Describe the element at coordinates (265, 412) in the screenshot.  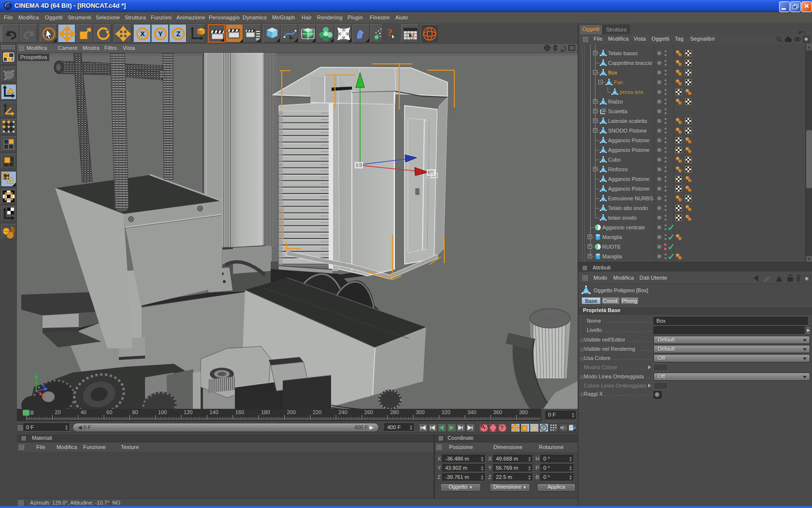
I see `svg-text: 180` at that location.